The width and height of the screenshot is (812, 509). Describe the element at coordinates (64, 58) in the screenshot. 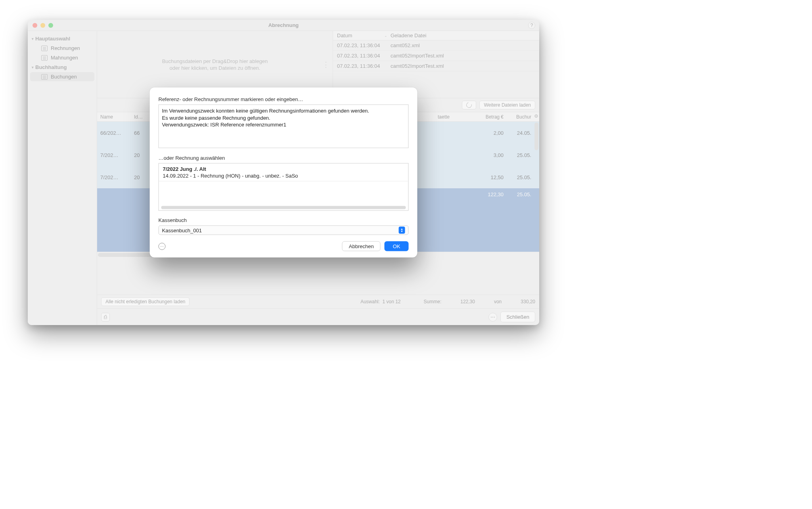

I see `sidebar-item-label: Mahnungen` at that location.